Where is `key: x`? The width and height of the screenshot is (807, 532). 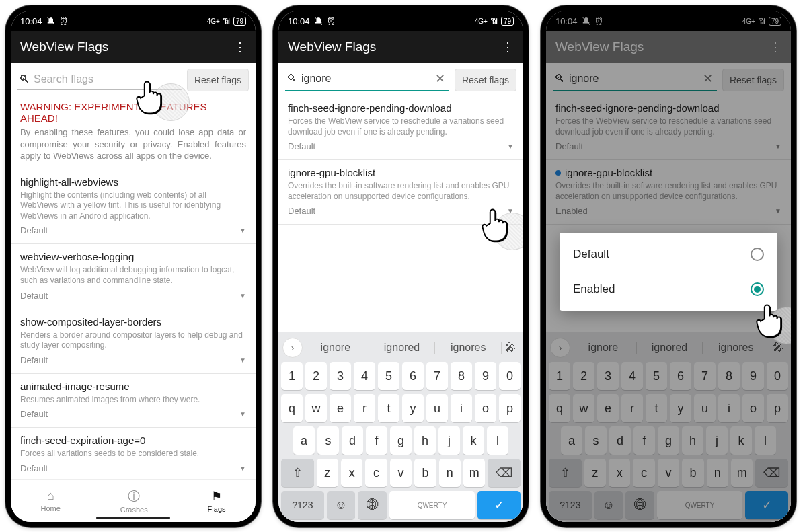 key: x is located at coordinates (619, 473).